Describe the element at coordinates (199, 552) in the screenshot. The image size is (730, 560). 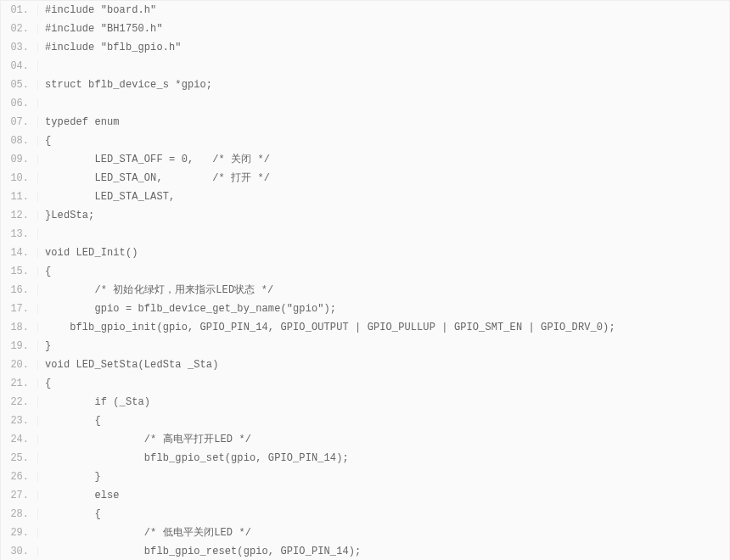
I see `line-code: bflb_gpio_reset(gpio, GPIO_PIN_14);` at that location.